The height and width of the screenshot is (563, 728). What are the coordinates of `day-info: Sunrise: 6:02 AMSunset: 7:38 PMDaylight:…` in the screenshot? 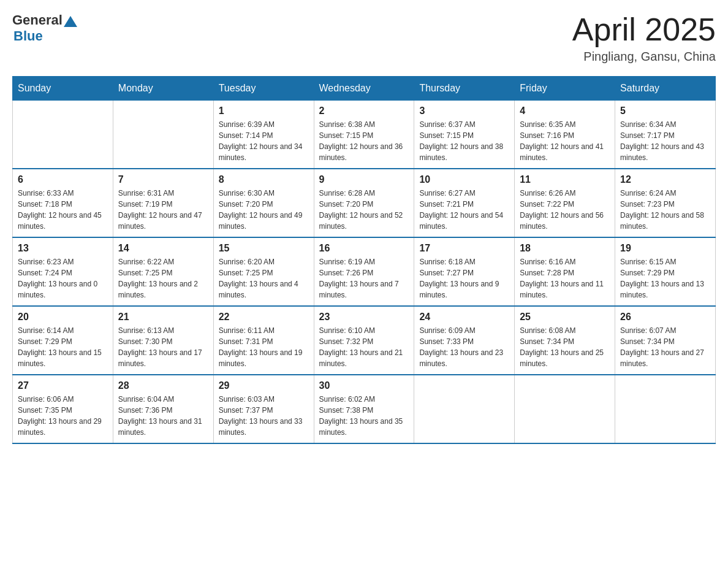 It's located at (364, 416).